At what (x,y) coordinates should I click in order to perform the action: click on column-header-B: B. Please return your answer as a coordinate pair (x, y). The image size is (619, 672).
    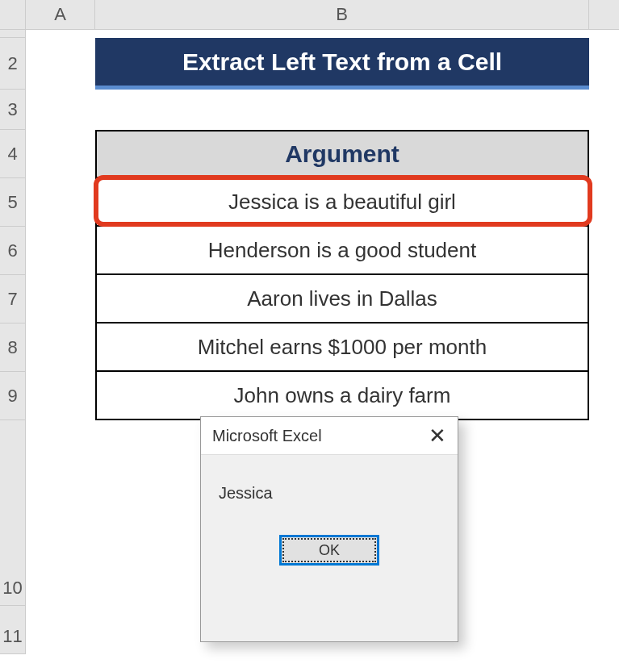
    Looking at the image, I should click on (342, 15).